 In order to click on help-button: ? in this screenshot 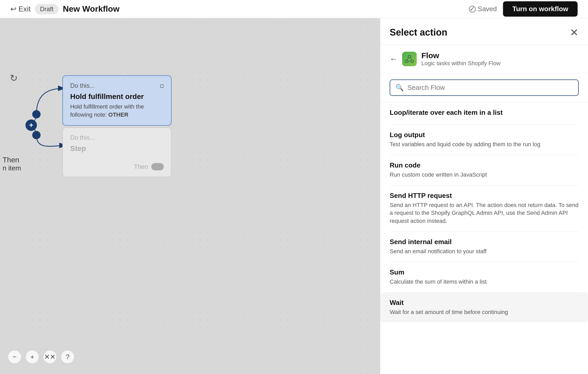, I will do `click(68, 357)`.